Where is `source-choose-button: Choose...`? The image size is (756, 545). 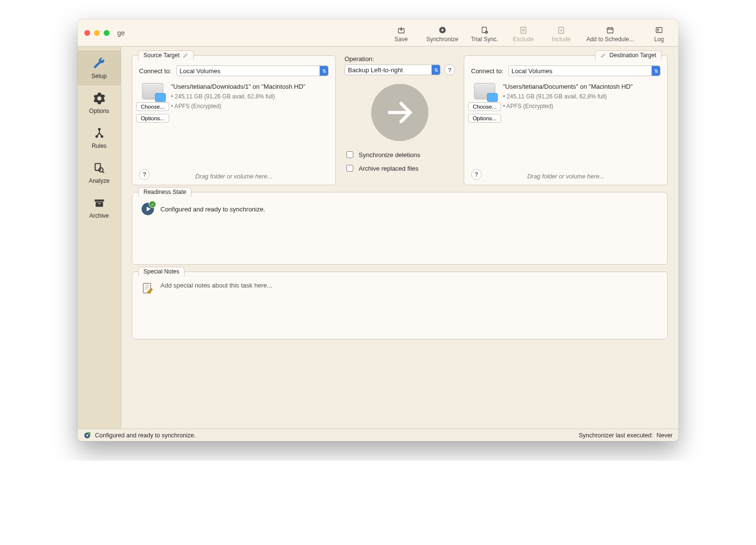 source-choose-button: Choose... is located at coordinates (152, 107).